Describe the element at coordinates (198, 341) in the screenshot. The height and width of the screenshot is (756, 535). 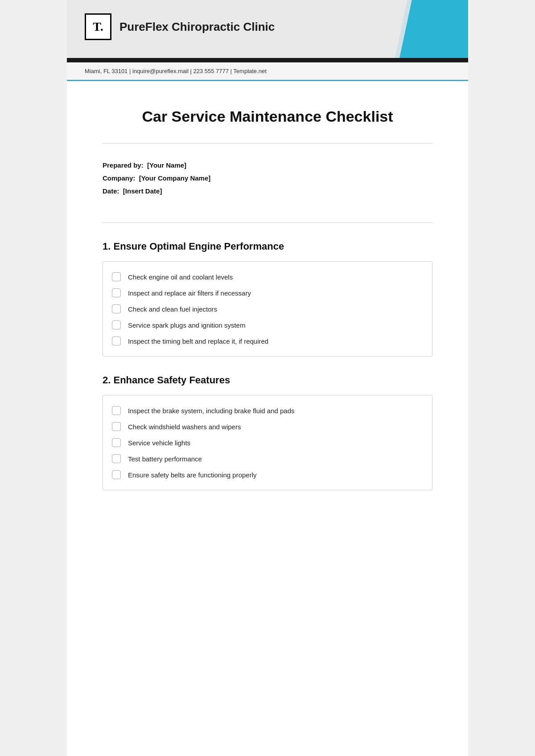
I see `checklist-item-label: Inspect the timing belt and replace it, …` at that location.